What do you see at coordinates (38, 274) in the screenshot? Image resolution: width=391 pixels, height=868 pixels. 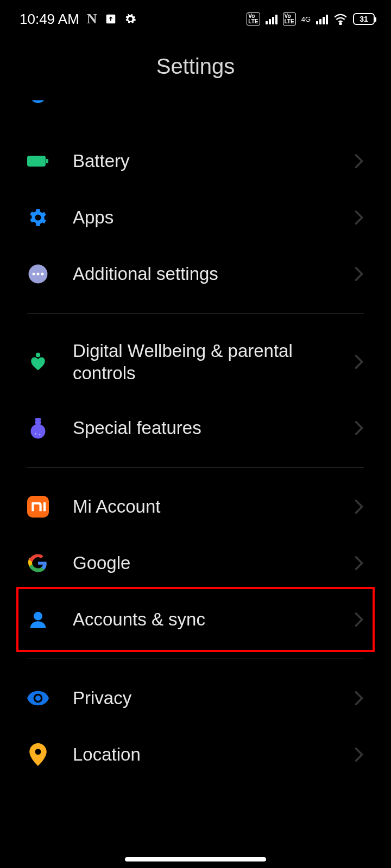 I see `dots-icon` at bounding box center [38, 274].